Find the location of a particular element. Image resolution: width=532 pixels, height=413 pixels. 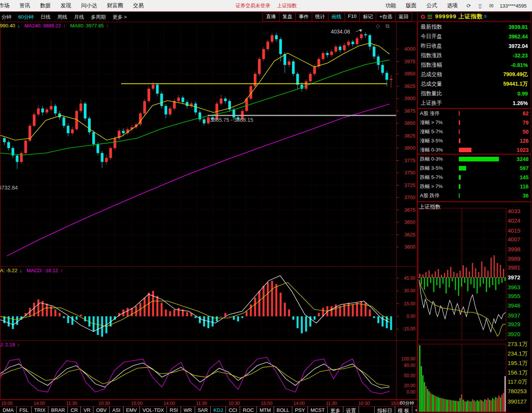

period-tab-多周期: 多周期 is located at coordinates (98, 17).